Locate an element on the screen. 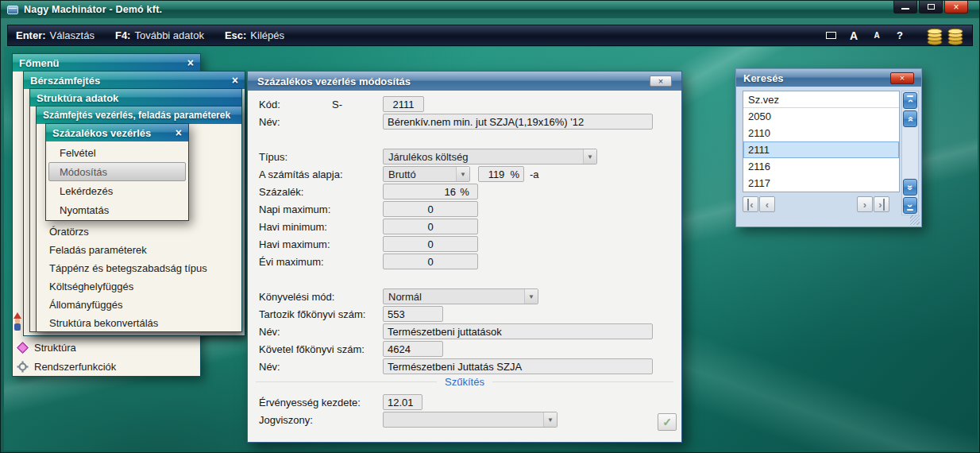 This screenshot has height=453, width=980. szukites-link: Szűkítés is located at coordinates (465, 381).